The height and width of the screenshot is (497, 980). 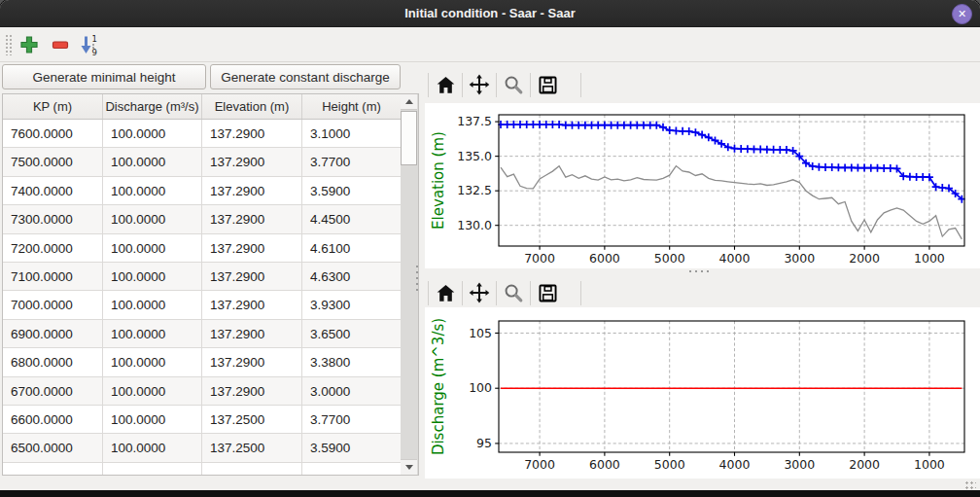 I want to click on vertical-splitter-handle, so click(x=417, y=277).